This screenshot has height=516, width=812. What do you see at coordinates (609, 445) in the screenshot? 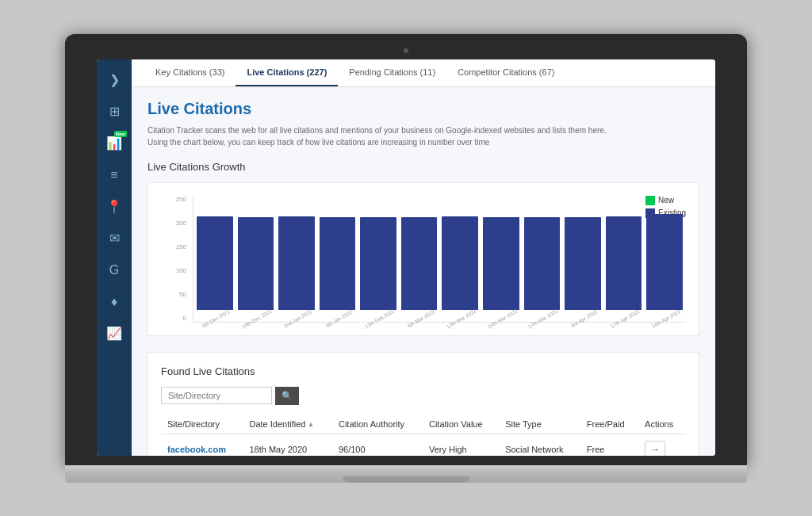
I see `table-cell-0-5: Free` at bounding box center [609, 445].